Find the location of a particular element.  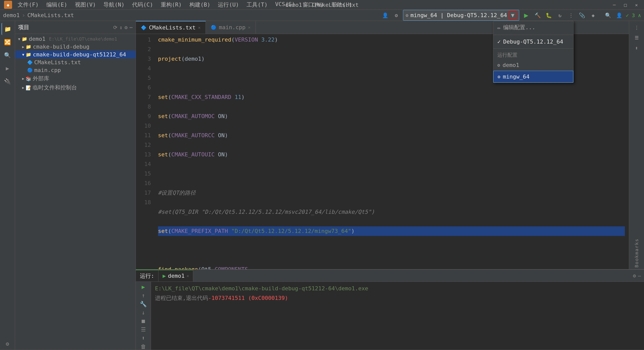

sidebar-more-icon: ⋯ is located at coordinates (131, 27).